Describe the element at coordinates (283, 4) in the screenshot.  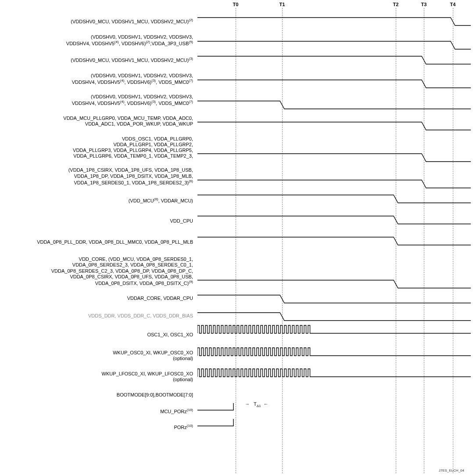
I see `time-marker-T1: T1` at that location.